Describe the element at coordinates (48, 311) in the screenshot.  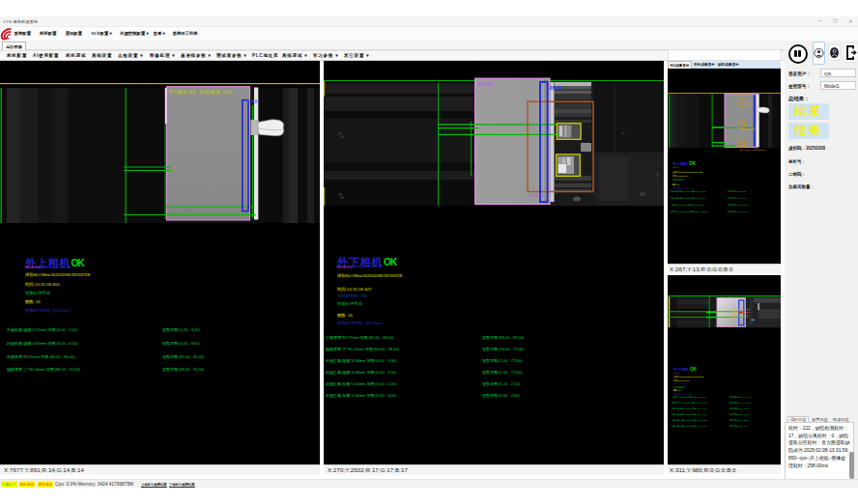
I see `svg-text: 图像处理耗时: 258.00ms` at that location.